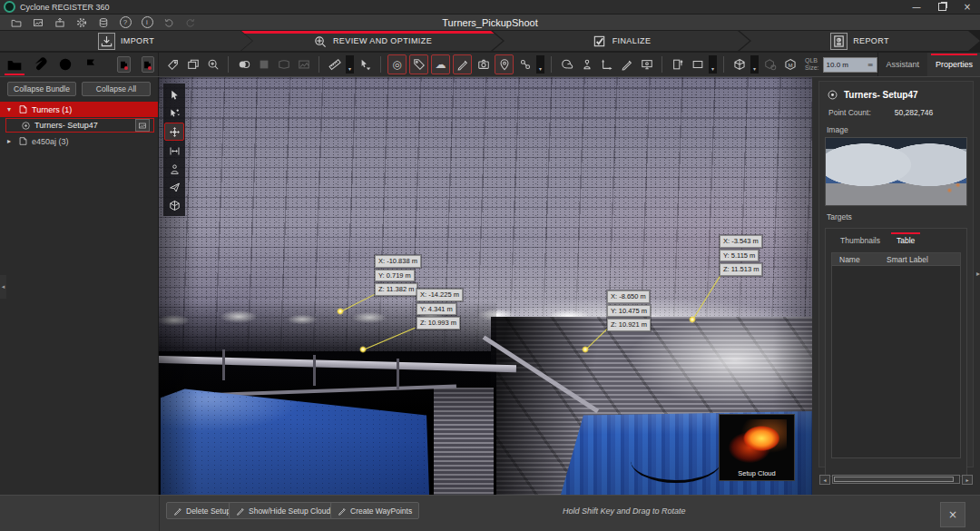 This screenshot has height=531, width=980. I want to click on workflow-bar: IMPORT REVIEW AND OPTIMIZE FINALIZE REPO…, so click(490, 42).